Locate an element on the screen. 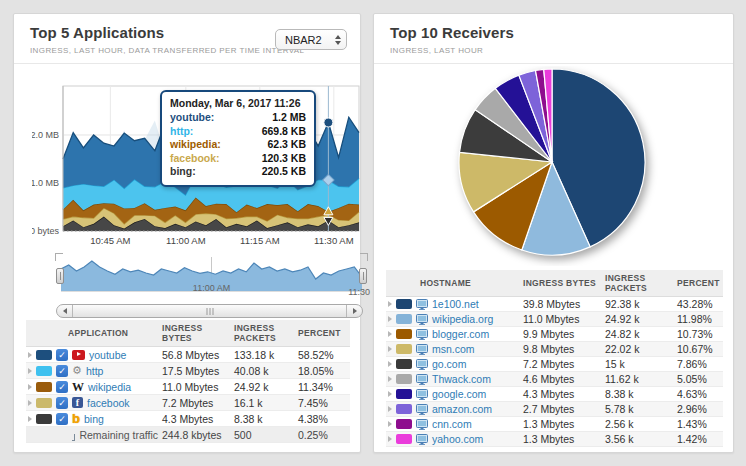 The height and width of the screenshot is (466, 746). remaining-traffic-label: Remaining traffic is located at coordinates (118, 435).